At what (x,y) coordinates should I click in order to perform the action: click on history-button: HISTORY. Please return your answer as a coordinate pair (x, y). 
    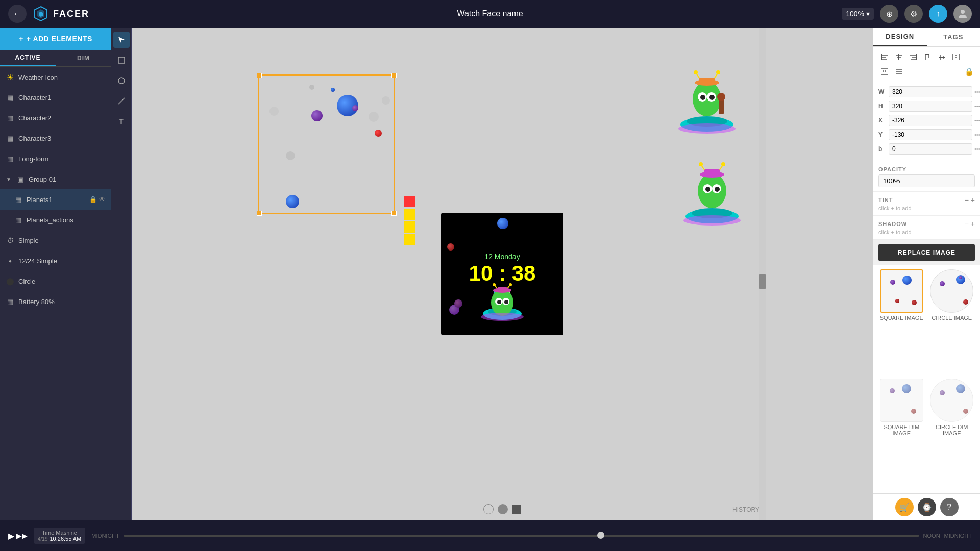
    Looking at the image, I should click on (746, 510).